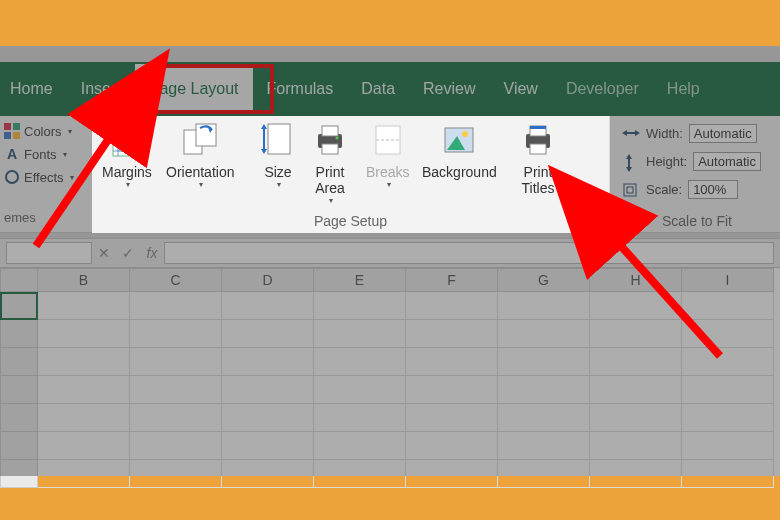 The image size is (780, 520). I want to click on column-header: H, so click(636, 280).